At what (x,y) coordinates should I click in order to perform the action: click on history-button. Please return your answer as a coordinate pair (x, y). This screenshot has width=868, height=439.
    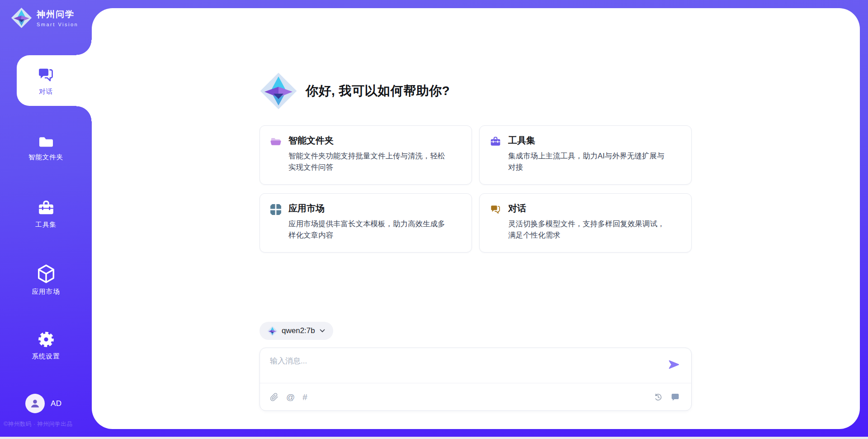
    Looking at the image, I should click on (658, 397).